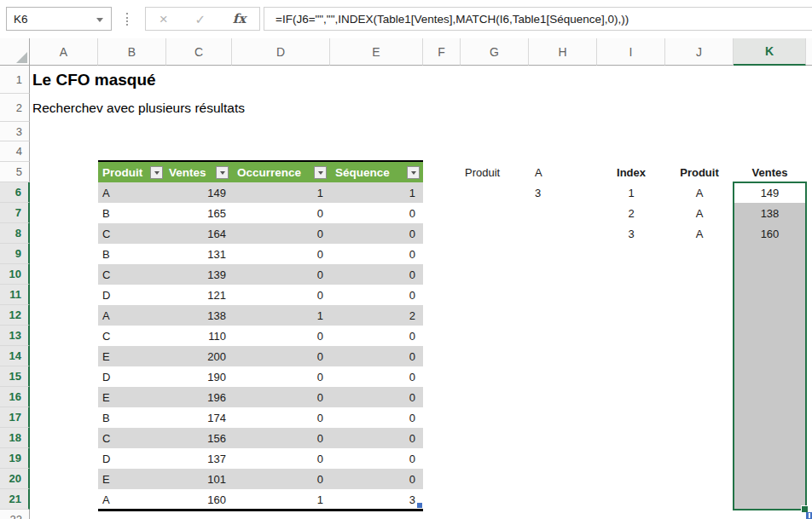 The height and width of the screenshot is (519, 812). What do you see at coordinates (135, 356) in the screenshot?
I see `cell-b14: E` at bounding box center [135, 356].